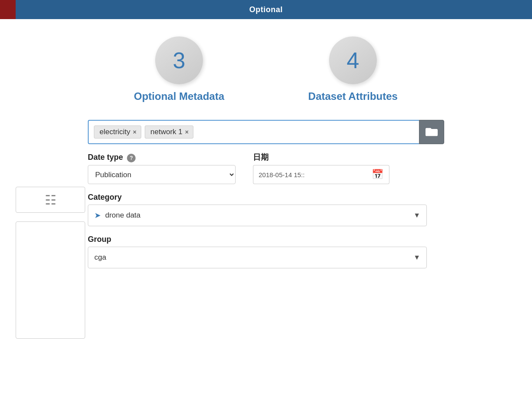  What do you see at coordinates (257, 258) in the screenshot?
I see `group-select-row: cga ▼` at bounding box center [257, 258].